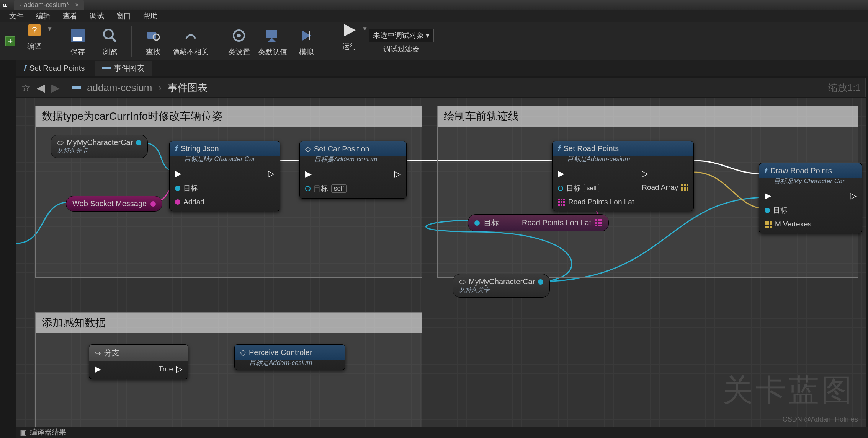 The height and width of the screenshot is (438, 868). What do you see at coordinates (229, 116) in the screenshot?
I see `comment-1-title: 数据type为carCurrInfo时修改车辆位姿` at bounding box center [229, 116].